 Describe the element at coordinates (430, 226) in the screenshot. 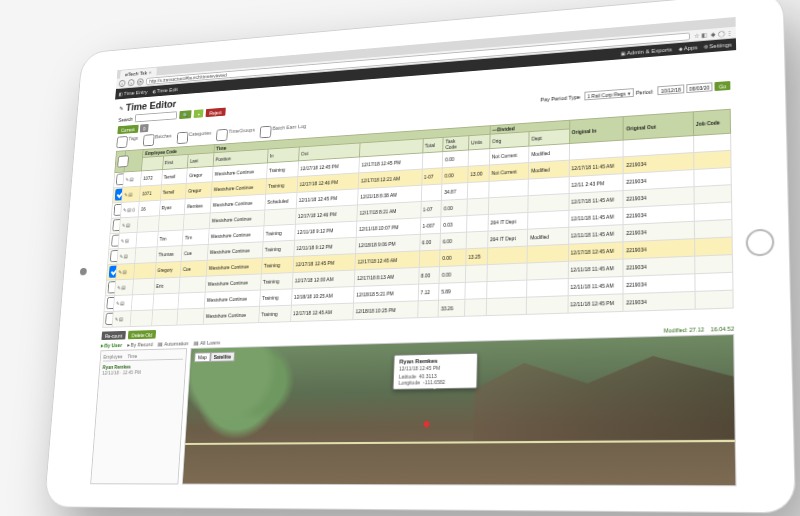

I see `cell-total: 1-007` at that location.